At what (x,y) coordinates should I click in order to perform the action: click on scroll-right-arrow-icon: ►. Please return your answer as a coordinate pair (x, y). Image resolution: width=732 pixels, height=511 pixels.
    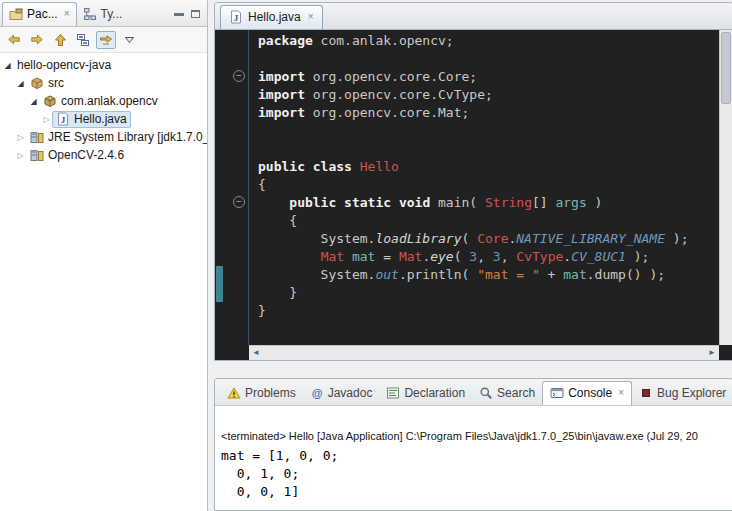
    Looking at the image, I should click on (712, 353).